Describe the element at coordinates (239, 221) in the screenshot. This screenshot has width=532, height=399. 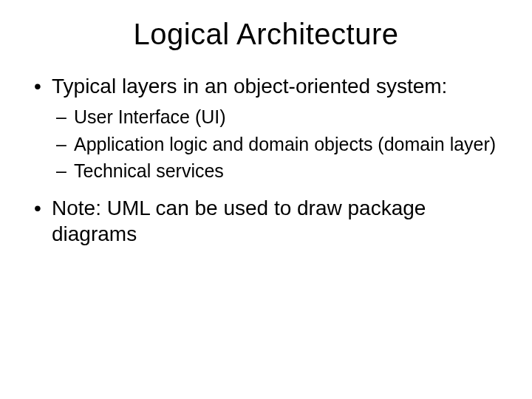
I see `list-item-text: Note: UML can be used to draw package di…` at that location.